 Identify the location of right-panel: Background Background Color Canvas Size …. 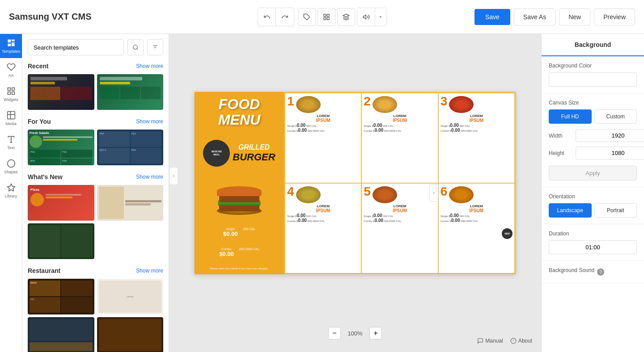
(593, 193).